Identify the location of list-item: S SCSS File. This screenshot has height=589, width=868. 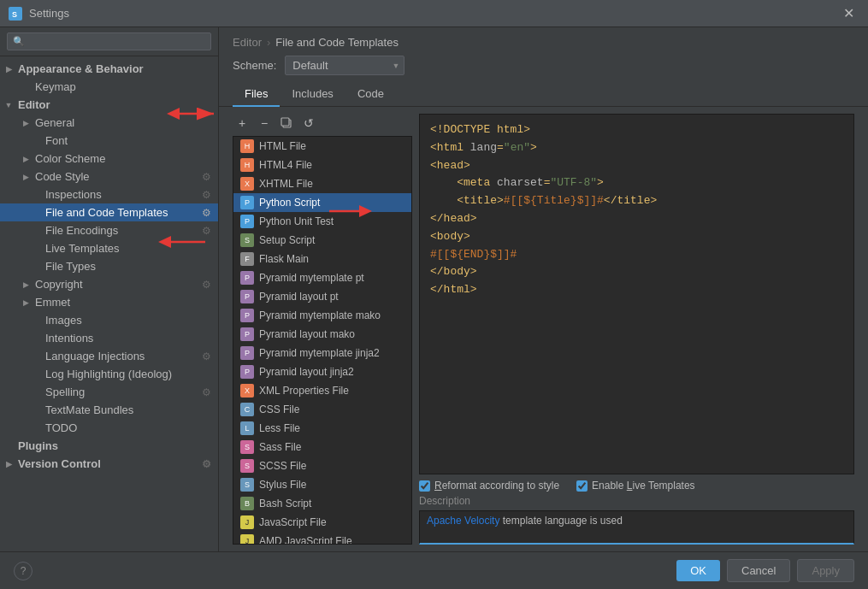
(322, 466).